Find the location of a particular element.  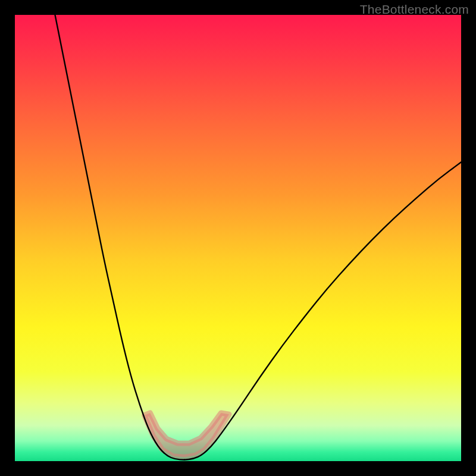

watermark-label: TheBottleneck.com is located at coordinates (414, 10).